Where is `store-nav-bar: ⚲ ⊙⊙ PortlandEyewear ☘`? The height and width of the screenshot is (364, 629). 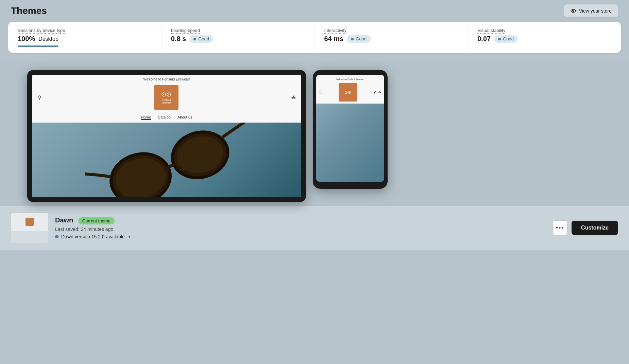 store-nav-bar: ⚲ ⊙⊙ PortlandEyewear ☘ is located at coordinates (167, 98).